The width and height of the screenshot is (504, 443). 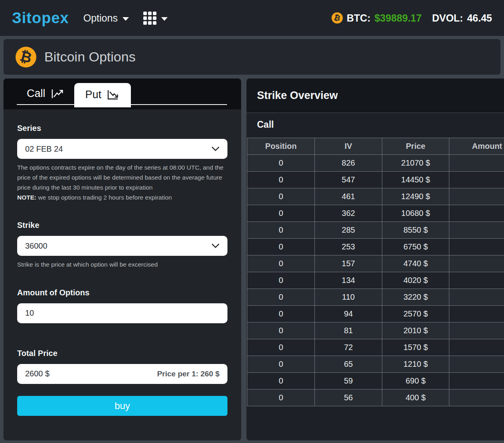 I want to click on total-price-value: 2600 $, so click(x=38, y=374).